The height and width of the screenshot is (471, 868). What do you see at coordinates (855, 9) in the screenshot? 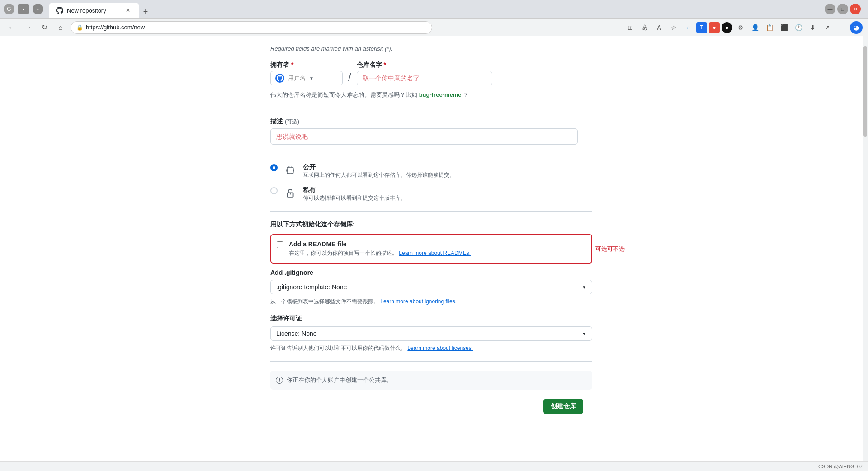
I see `close-button: ✕` at bounding box center [855, 9].